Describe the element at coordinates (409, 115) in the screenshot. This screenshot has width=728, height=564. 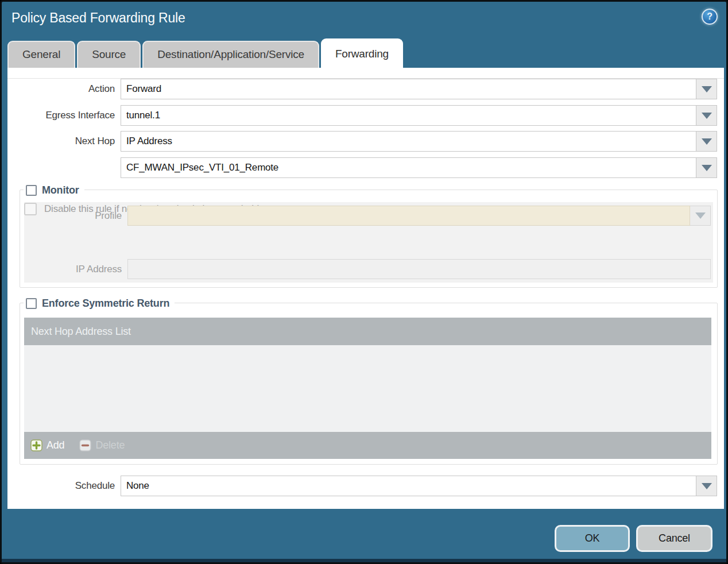
I see `egress-interface-select: tunnel.1` at that location.